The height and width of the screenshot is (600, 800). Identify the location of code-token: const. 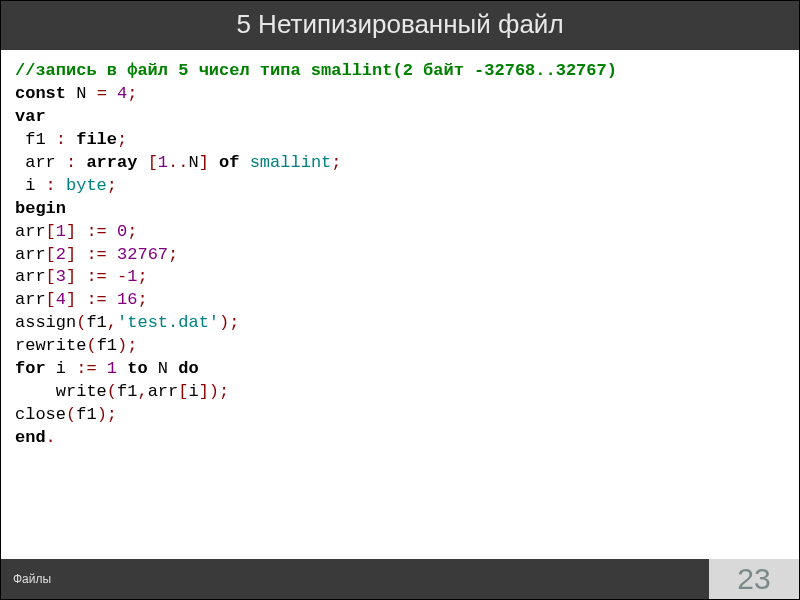
(40, 94).